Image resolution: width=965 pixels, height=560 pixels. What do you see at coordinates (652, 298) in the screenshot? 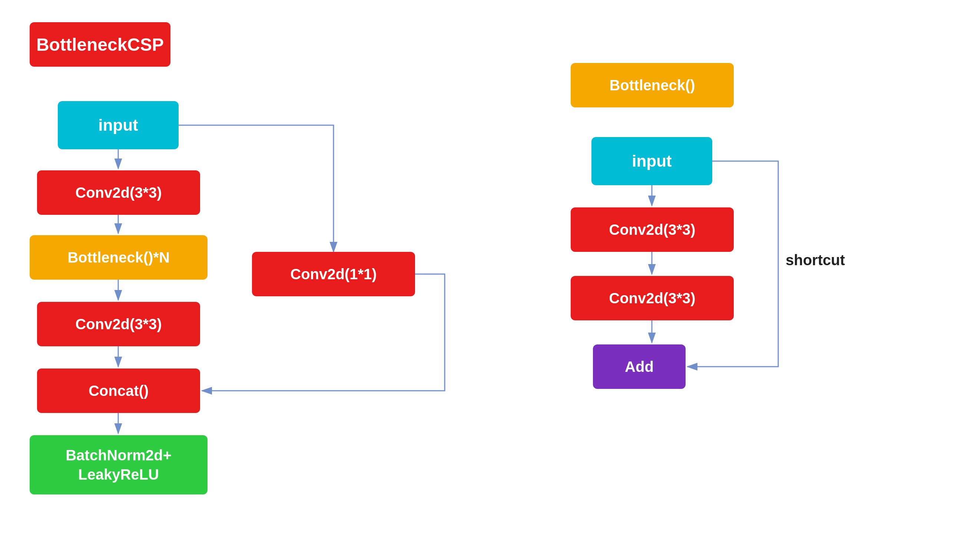
I see `right-conv2-node: Conv2d(3*3)` at bounding box center [652, 298].